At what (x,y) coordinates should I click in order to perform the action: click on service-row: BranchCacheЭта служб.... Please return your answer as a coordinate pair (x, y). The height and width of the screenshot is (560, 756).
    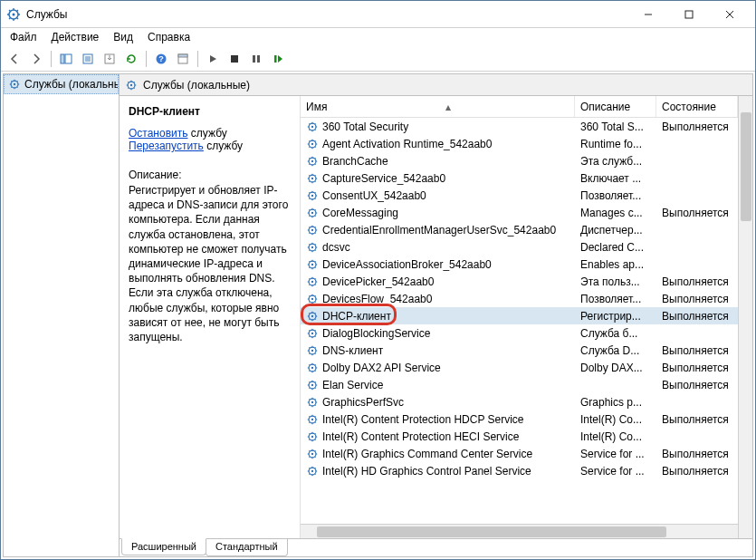
    Looking at the image, I should click on (520, 161).